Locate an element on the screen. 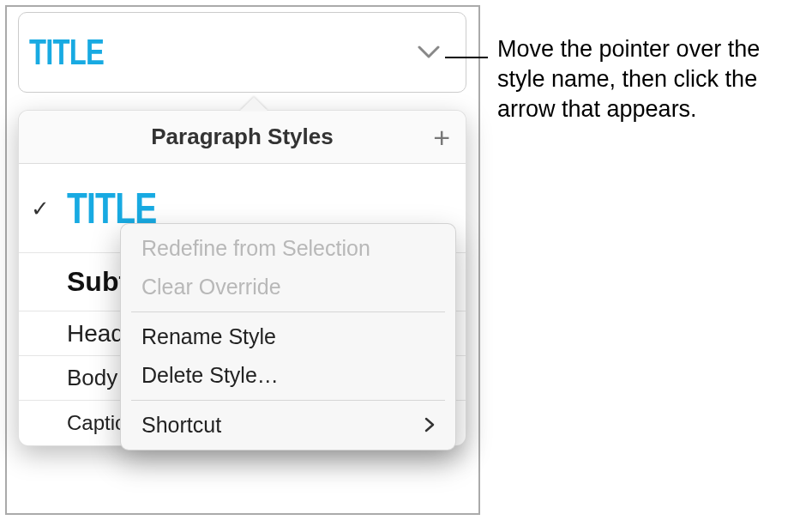  current-style-well: TITLE is located at coordinates (242, 52).